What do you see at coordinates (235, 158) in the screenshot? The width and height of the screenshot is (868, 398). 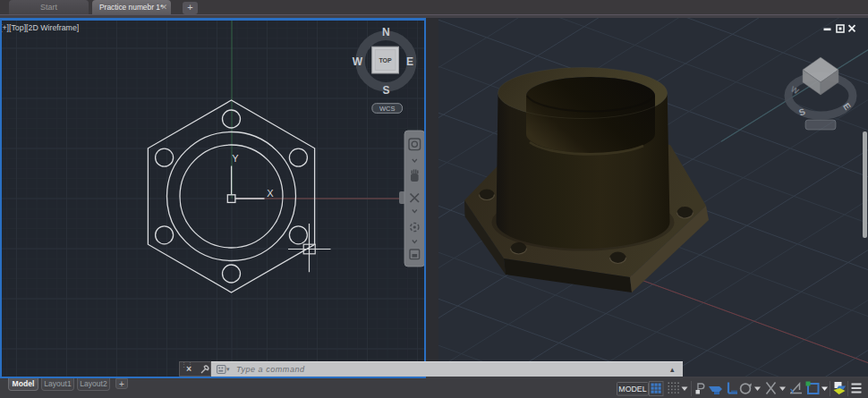 I see `svg-text: Y` at bounding box center [235, 158].